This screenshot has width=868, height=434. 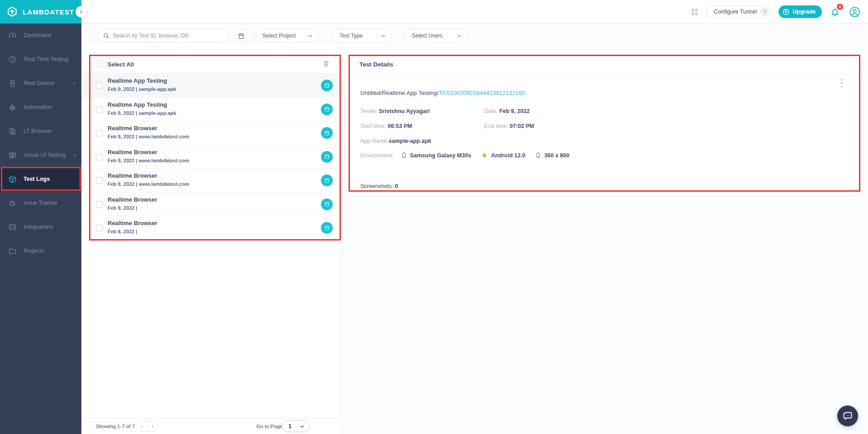 I want to click on sidebar-item-label: Real Device, so click(x=39, y=83).